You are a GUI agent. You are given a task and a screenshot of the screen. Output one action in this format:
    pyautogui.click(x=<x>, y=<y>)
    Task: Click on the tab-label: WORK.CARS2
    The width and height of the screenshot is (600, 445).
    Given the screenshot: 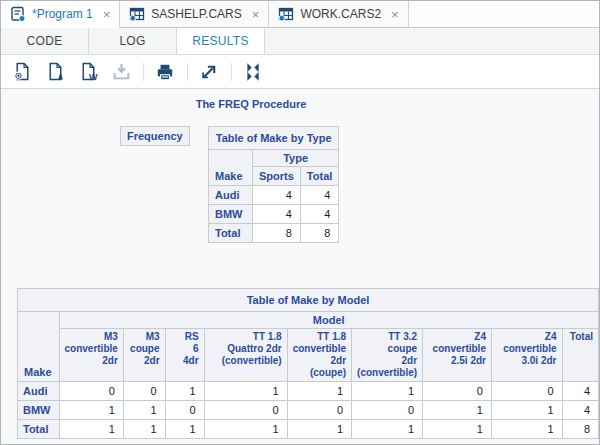 What is the action you would take?
    pyautogui.click(x=340, y=14)
    